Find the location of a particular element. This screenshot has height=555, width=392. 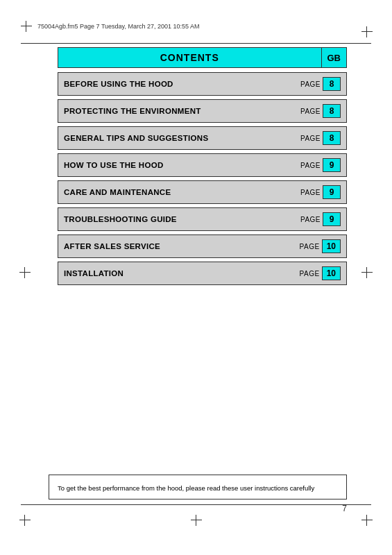

cross-mid-right-icon is located at coordinates (367, 273).